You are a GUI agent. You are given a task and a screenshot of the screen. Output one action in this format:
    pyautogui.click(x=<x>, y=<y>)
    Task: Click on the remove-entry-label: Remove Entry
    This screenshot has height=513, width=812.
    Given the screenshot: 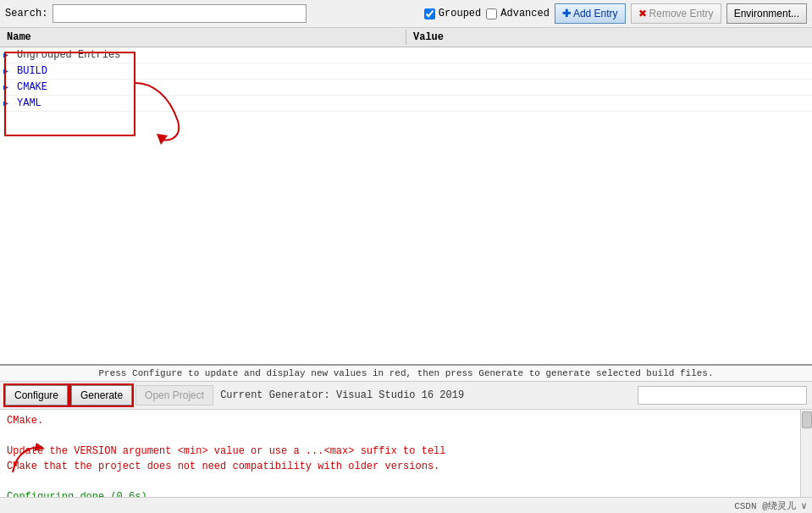 What is the action you would take?
    pyautogui.click(x=682, y=14)
    